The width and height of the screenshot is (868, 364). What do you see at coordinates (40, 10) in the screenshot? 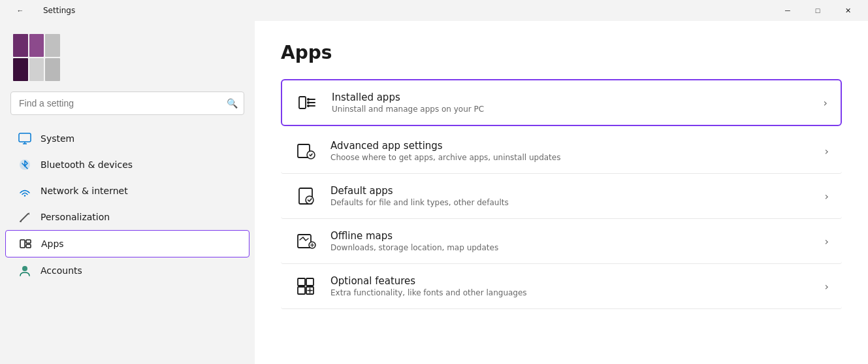
I see `titlebar-left: ← Settings` at bounding box center [40, 10].